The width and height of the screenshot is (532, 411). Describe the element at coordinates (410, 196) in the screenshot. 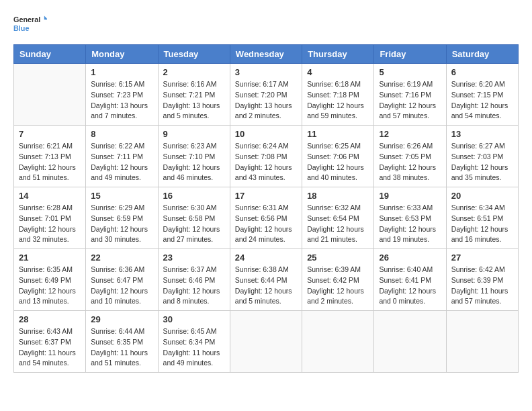

I see `day-number: 19` at that location.